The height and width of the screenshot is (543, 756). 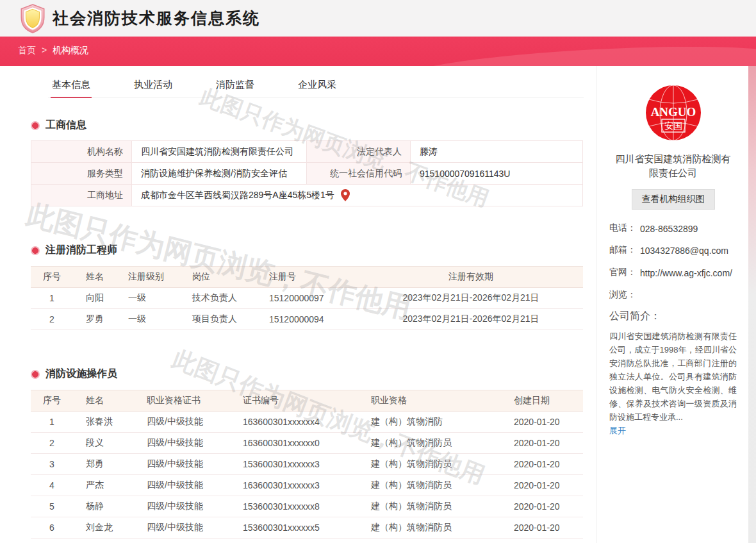 What do you see at coordinates (52, 464) in the screenshot?
I see `table-cell: 3` at bounding box center [52, 464].